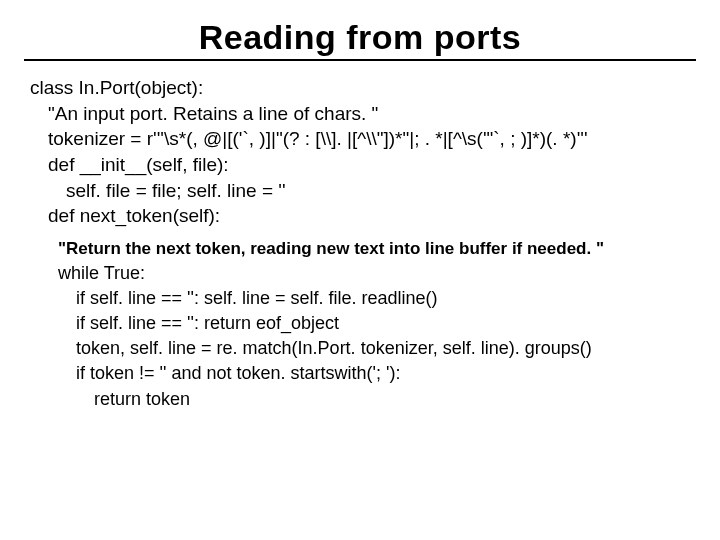 This screenshot has width=720, height=540. I want to click on code-line: return token, so click(365, 400).